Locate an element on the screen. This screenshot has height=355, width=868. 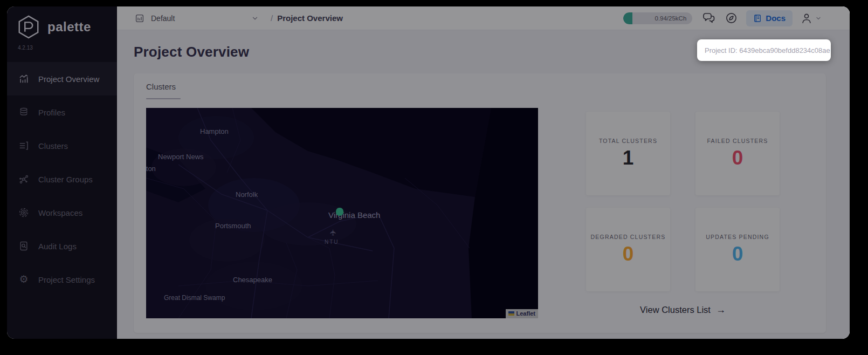
stat-label: FAILED CLUSTERS is located at coordinates (738, 141).